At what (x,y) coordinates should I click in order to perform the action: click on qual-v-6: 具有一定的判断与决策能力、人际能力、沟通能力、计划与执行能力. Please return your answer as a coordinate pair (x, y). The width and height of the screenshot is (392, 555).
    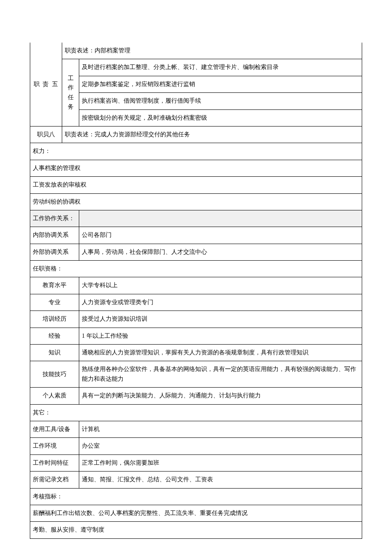
    Looking at the image, I should click on (221, 396).